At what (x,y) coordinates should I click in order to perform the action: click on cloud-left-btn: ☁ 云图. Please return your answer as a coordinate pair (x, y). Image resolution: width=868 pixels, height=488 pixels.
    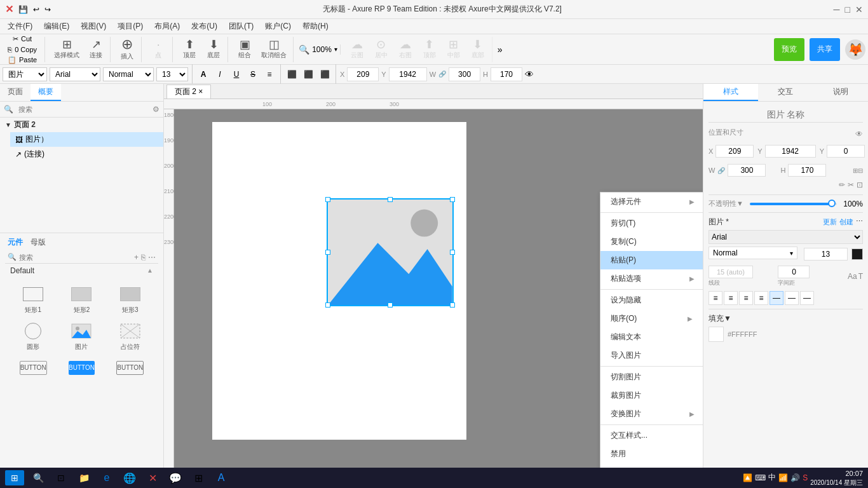
    Looking at the image, I should click on (357, 50).